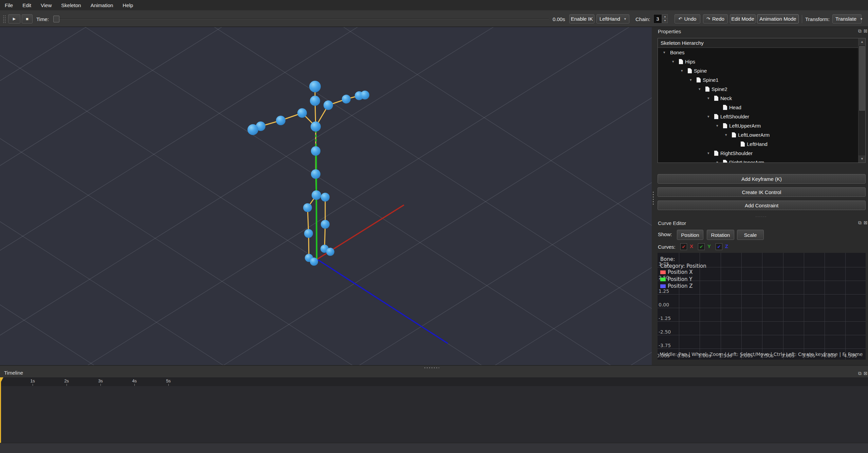  I want to click on timeline-playhead, so click(1, 410).